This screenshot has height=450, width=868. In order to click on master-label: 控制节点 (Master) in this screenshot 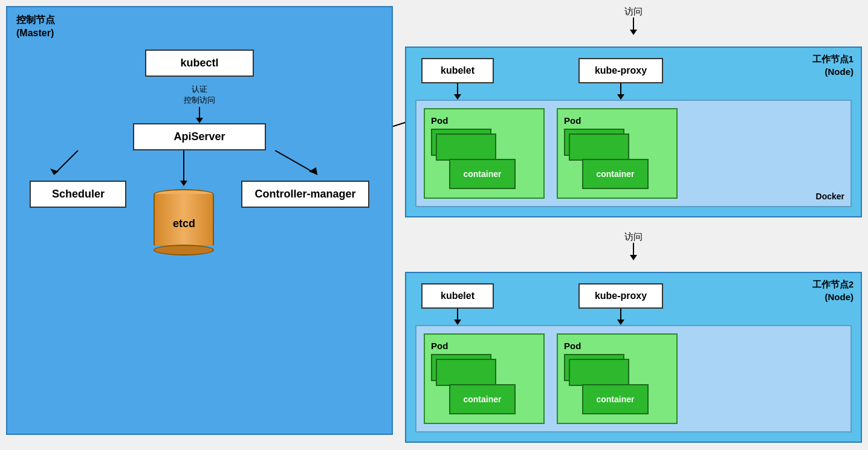, I will do `click(36, 27)`.